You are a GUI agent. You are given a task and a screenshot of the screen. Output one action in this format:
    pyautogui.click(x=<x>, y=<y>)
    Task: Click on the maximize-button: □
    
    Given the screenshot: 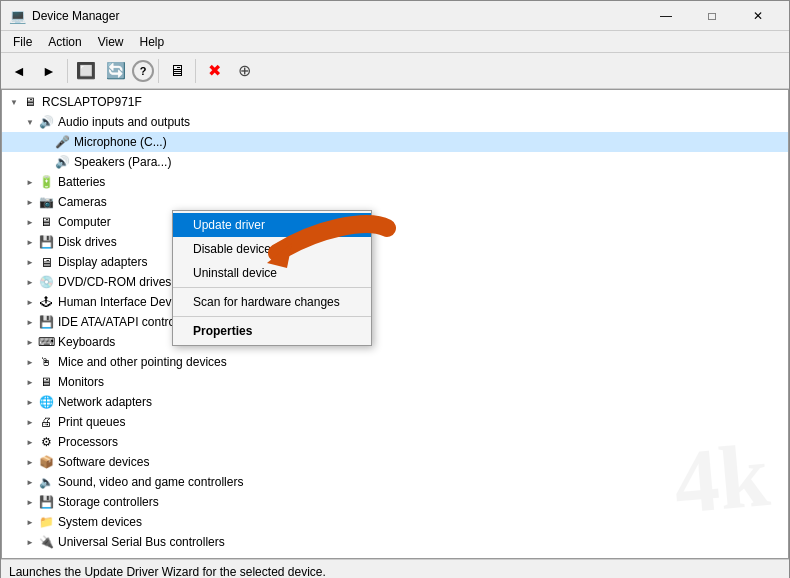 What is the action you would take?
    pyautogui.click(x=712, y=16)
    